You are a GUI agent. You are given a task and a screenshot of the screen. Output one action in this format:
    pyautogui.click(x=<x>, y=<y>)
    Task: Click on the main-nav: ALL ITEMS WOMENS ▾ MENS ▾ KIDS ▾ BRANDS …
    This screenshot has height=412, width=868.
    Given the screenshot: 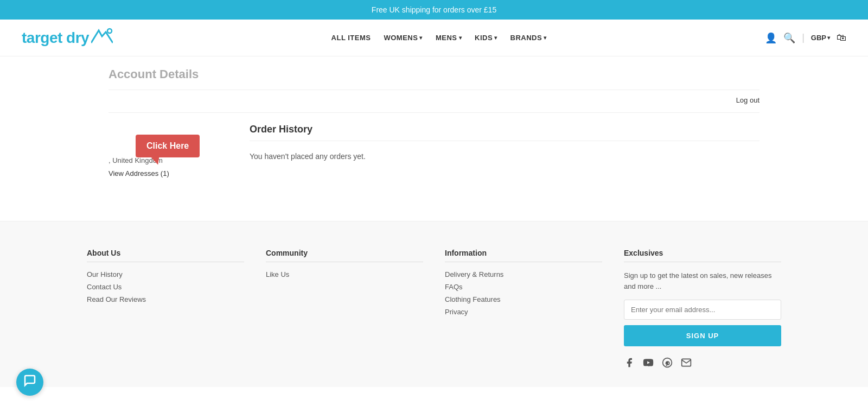 What is the action you would take?
    pyautogui.click(x=439, y=38)
    